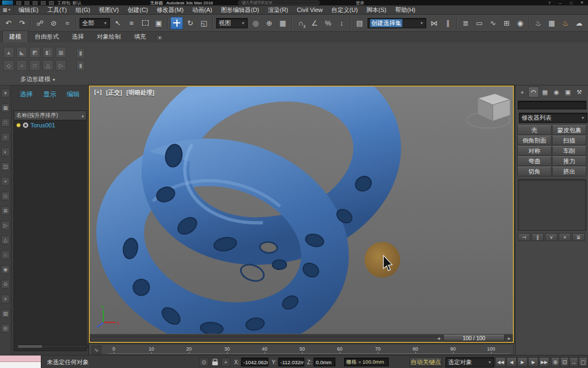 The height and width of the screenshot is (368, 588). I want to click on undo-quick-icon, so click(44, 3).